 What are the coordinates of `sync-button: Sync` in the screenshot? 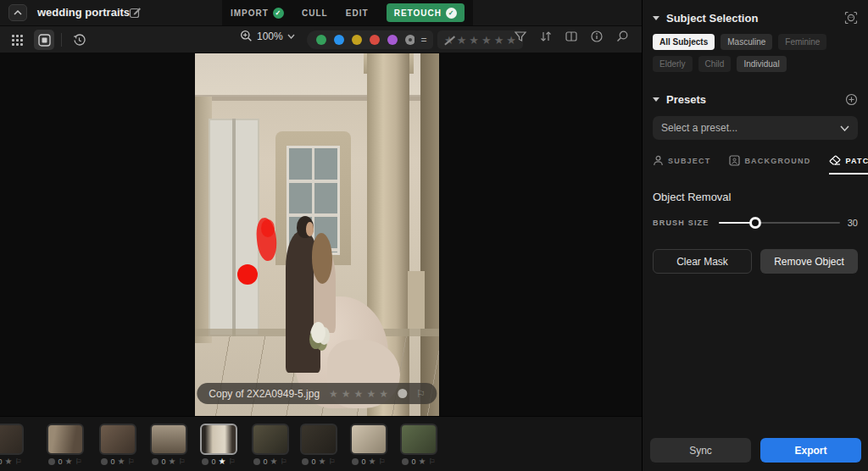 It's located at (700, 451).